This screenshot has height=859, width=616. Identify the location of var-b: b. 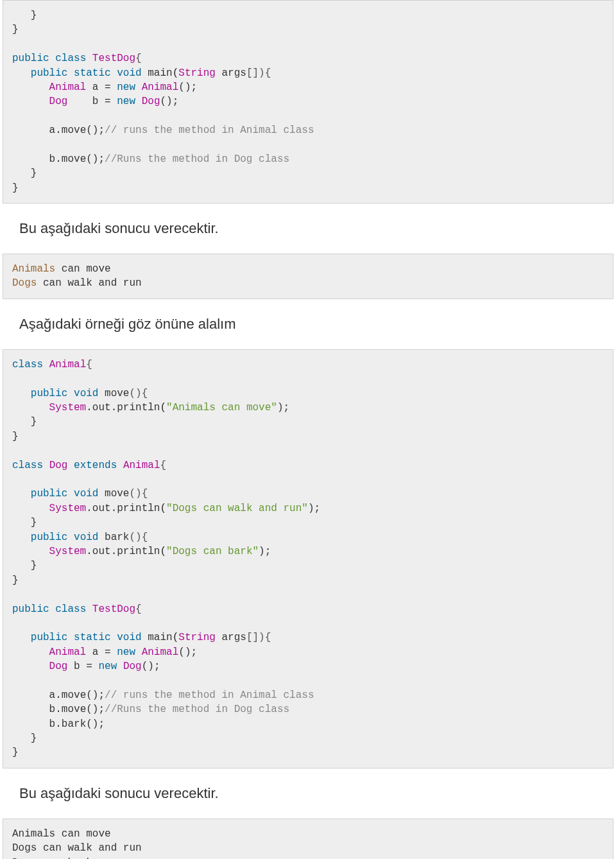
(77, 666).